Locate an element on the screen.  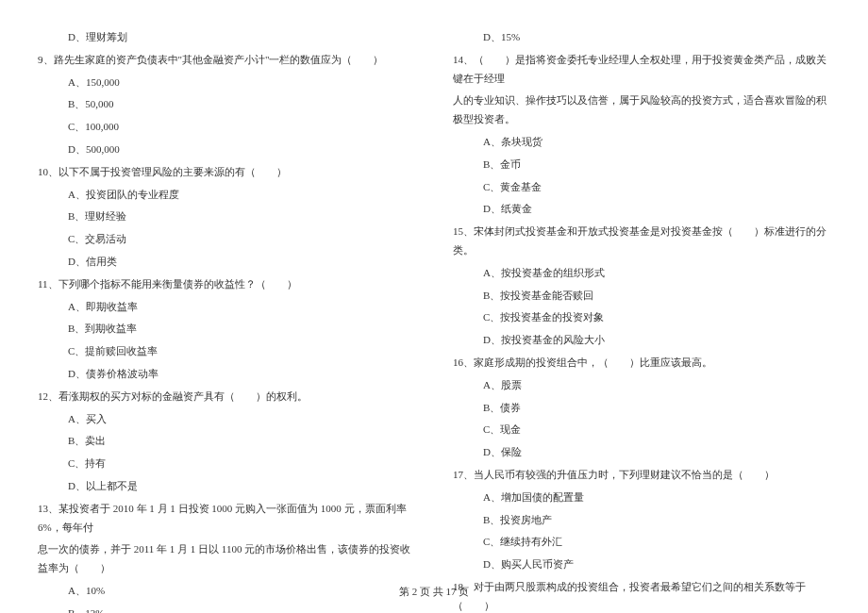
q10-opt-b: B、理财经验 is located at coordinates (226, 217).